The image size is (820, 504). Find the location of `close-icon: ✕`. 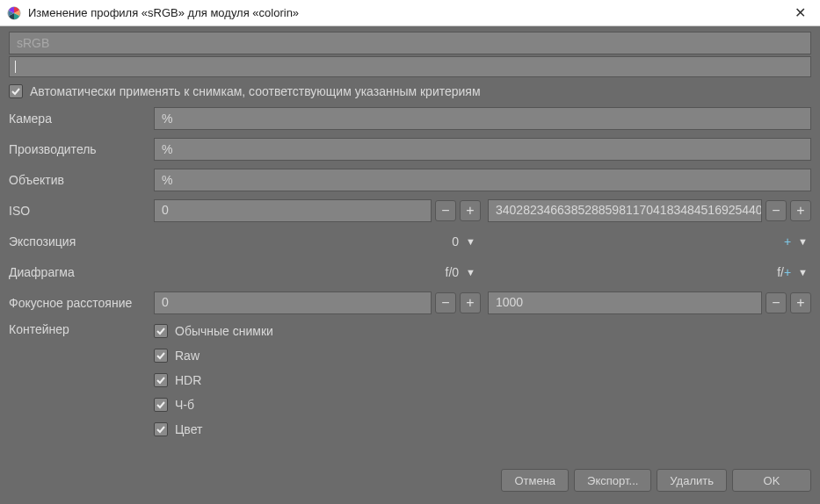

close-icon: ✕ is located at coordinates (800, 12).